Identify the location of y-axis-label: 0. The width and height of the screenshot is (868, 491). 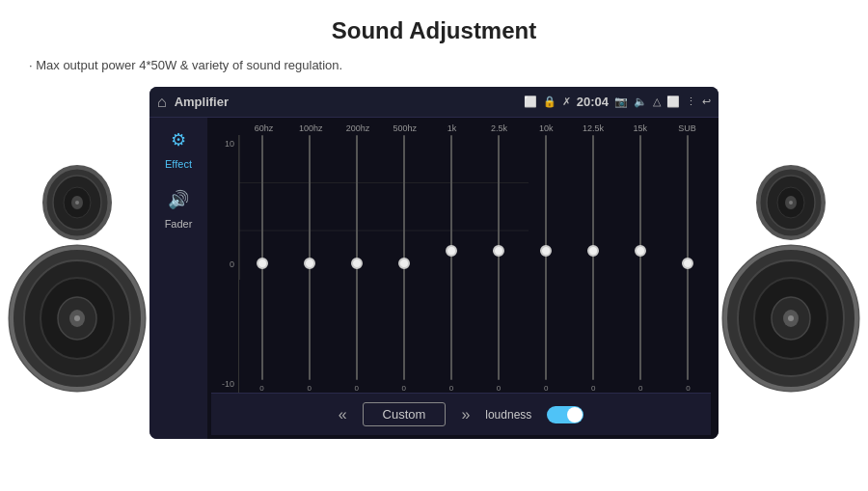
(225, 264).